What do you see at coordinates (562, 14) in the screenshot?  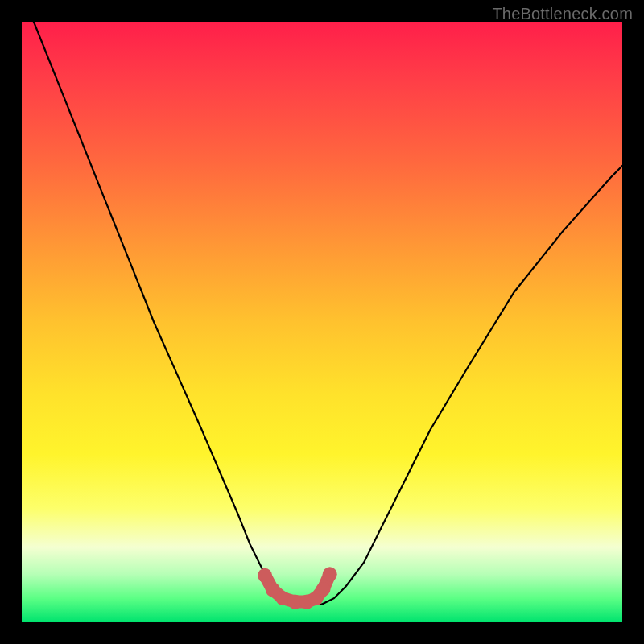 I see `watermark-text: TheBottleneck.com` at bounding box center [562, 14].